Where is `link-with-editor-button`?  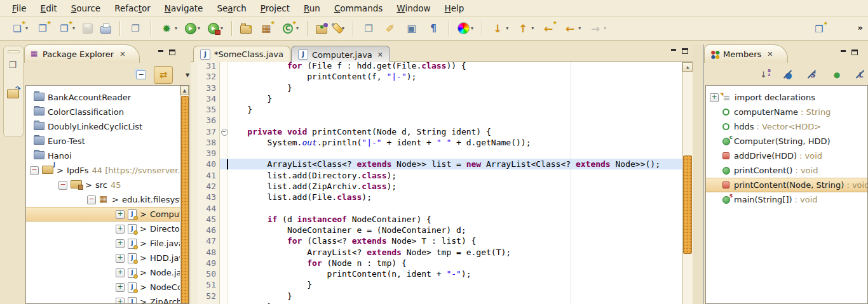 link-with-editor-button is located at coordinates (163, 75).